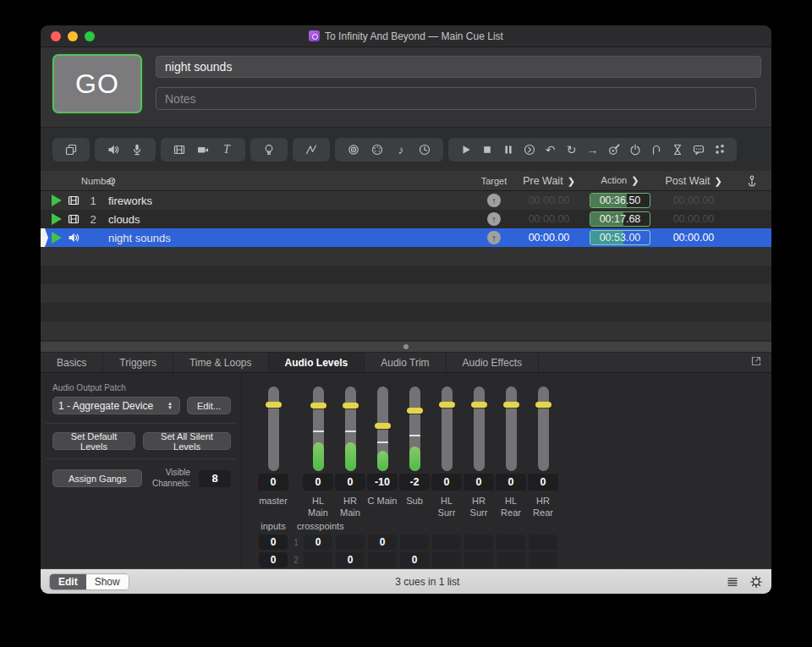 The height and width of the screenshot is (647, 812). What do you see at coordinates (405, 362) in the screenshot?
I see `tab-audio-trim: Audio Trim` at bounding box center [405, 362].